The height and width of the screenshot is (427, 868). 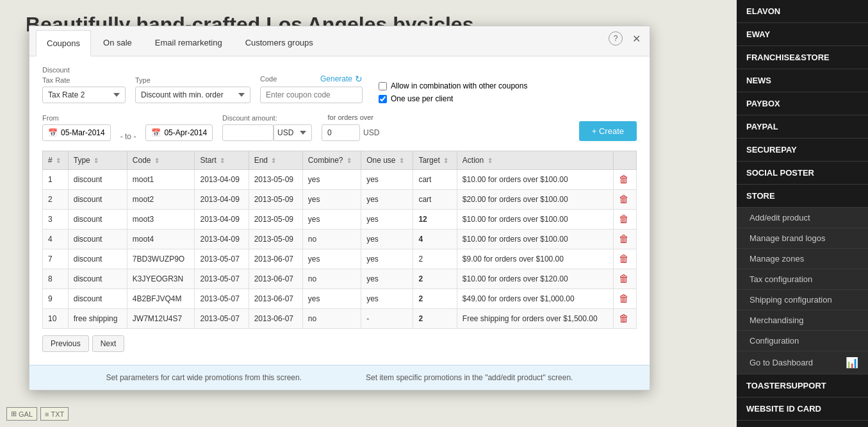 I want to click on amount-group: USD EUR, so click(x=267, y=133).